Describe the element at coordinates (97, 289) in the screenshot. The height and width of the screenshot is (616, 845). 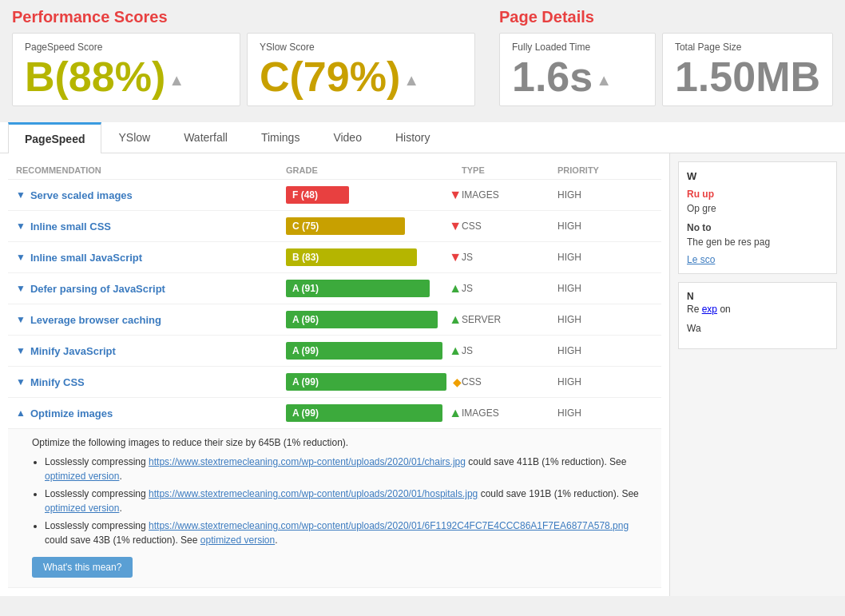
I see `rec-label: Defer parsing of JavaScript` at that location.